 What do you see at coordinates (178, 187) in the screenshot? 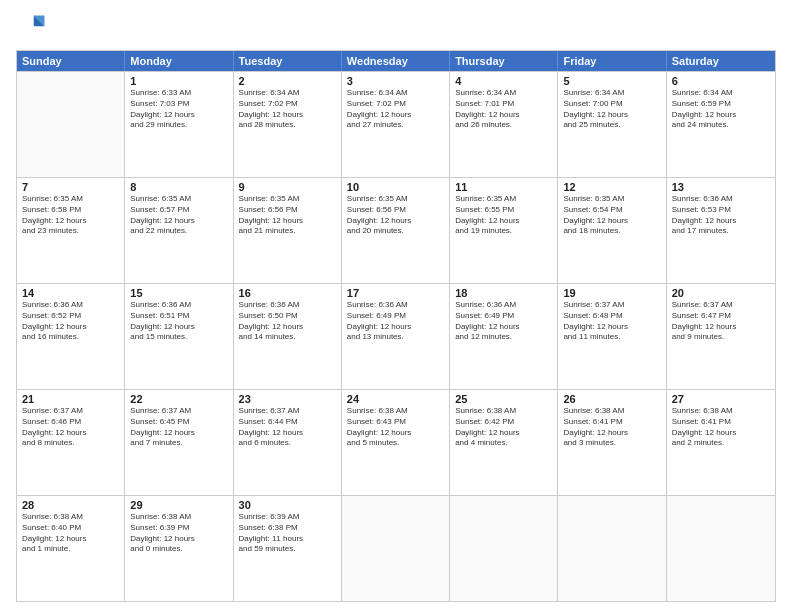
I see `day-number: 8` at bounding box center [178, 187].